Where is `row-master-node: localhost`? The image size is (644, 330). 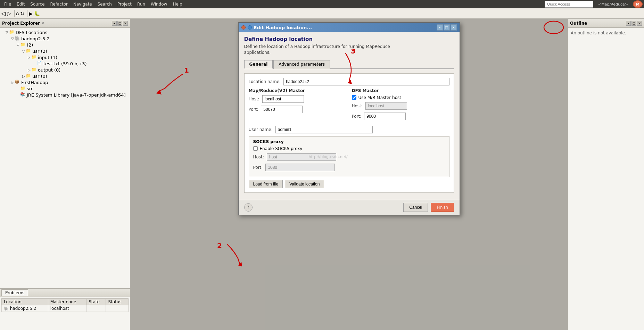
row-master-node: localhost is located at coordinates (67, 308).